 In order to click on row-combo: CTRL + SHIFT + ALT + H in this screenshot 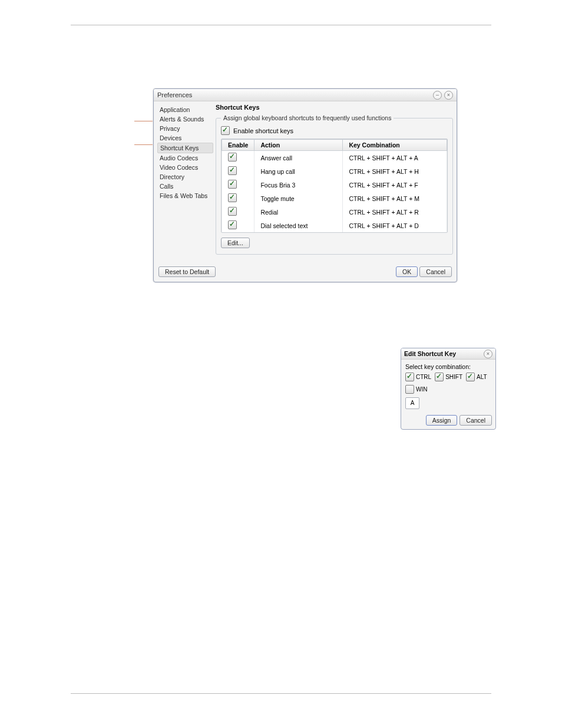, I will do `click(395, 171)`.